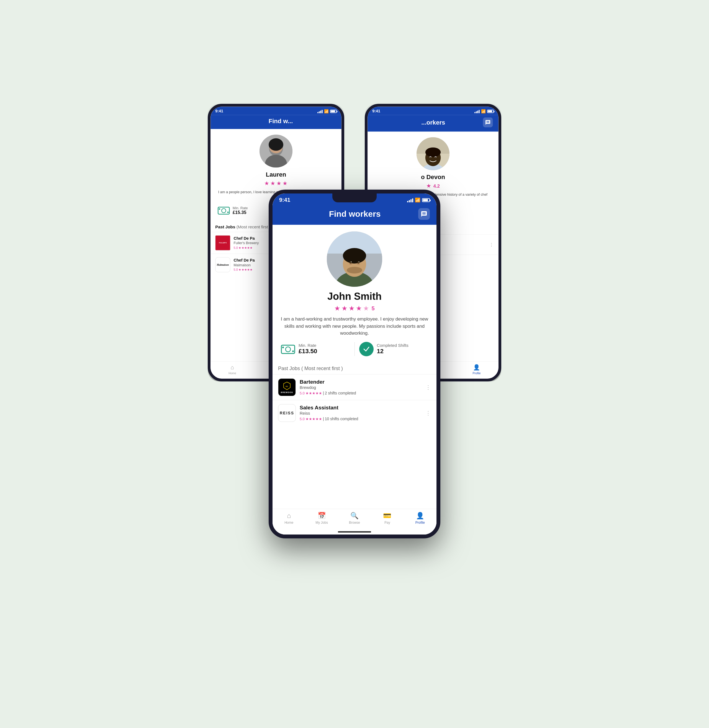 This screenshot has height=728, width=709. Describe the element at coordinates (232, 373) in the screenshot. I see `nav-home-label-left: Home` at that location.